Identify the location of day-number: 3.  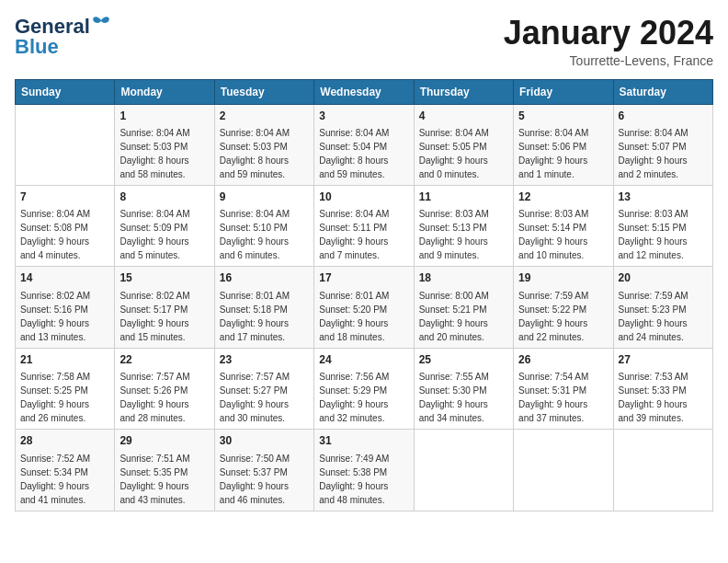
(364, 116).